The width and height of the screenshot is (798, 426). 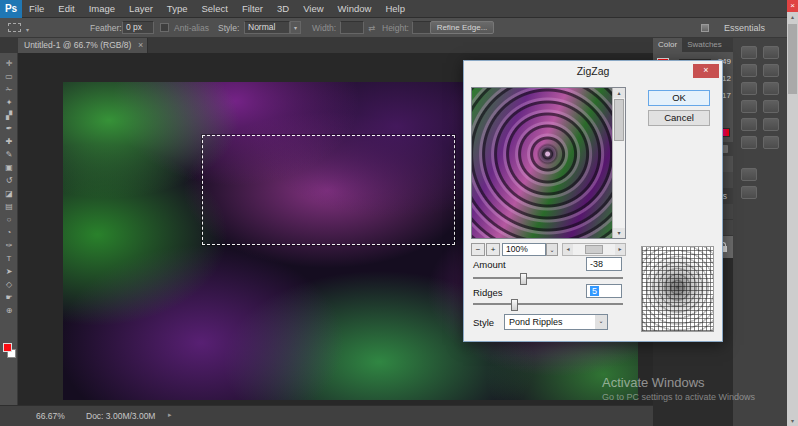 I want to click on style-select-arrow-icon: ▾, so click(x=296, y=28).